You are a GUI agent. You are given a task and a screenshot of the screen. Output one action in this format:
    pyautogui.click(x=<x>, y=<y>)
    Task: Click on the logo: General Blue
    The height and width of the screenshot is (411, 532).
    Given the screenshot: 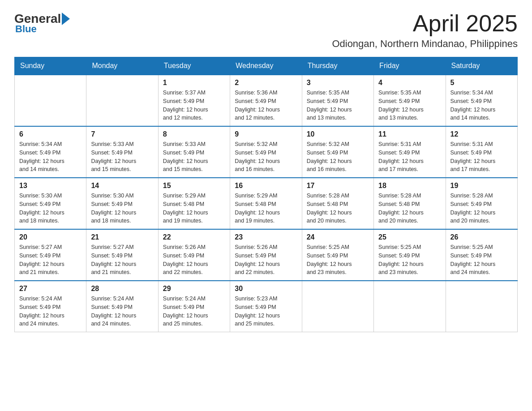 What is the action you would take?
    pyautogui.click(x=43, y=24)
    